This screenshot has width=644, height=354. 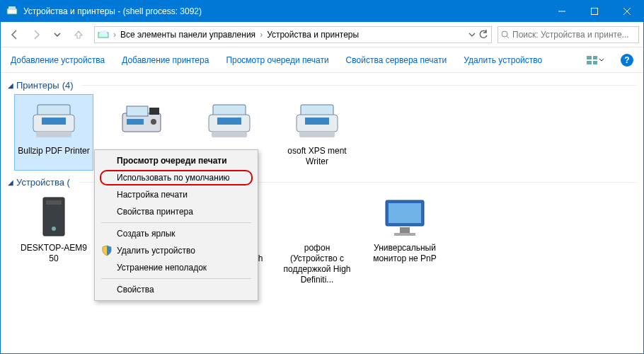 What do you see at coordinates (176, 212) in the screenshot?
I see `ctx-printer-props: Свойства принтера` at bounding box center [176, 212].